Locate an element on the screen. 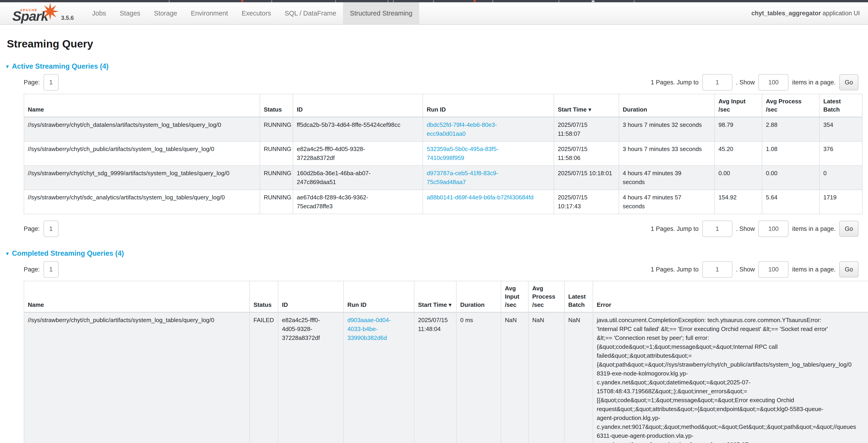 The image size is (868, 443). cell-avg-process: 2.88 is located at coordinates (790, 129).